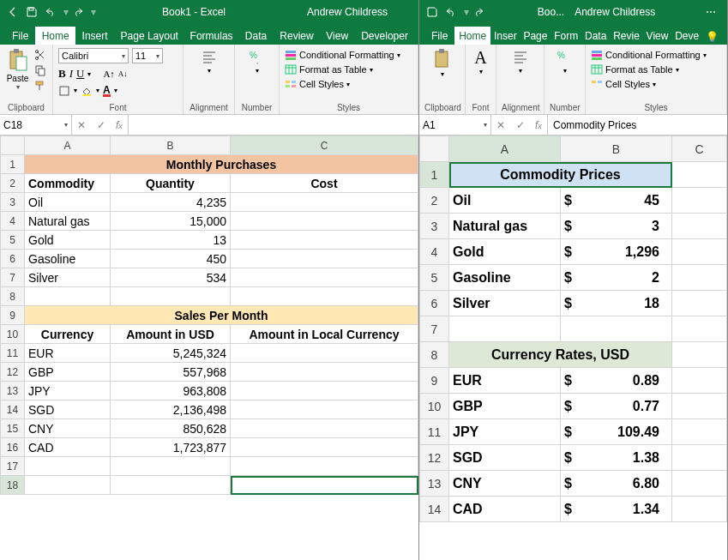 This screenshot has width=728, height=560. Describe the element at coordinates (711, 12) in the screenshot. I see `window-controls-icon: ⋯` at that location.